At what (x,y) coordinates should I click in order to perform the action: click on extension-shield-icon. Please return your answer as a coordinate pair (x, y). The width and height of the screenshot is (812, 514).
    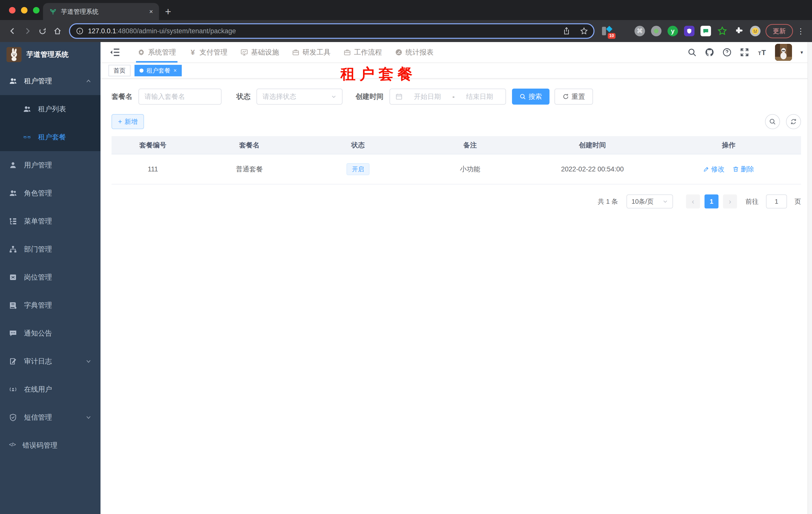
    Looking at the image, I should click on (689, 31).